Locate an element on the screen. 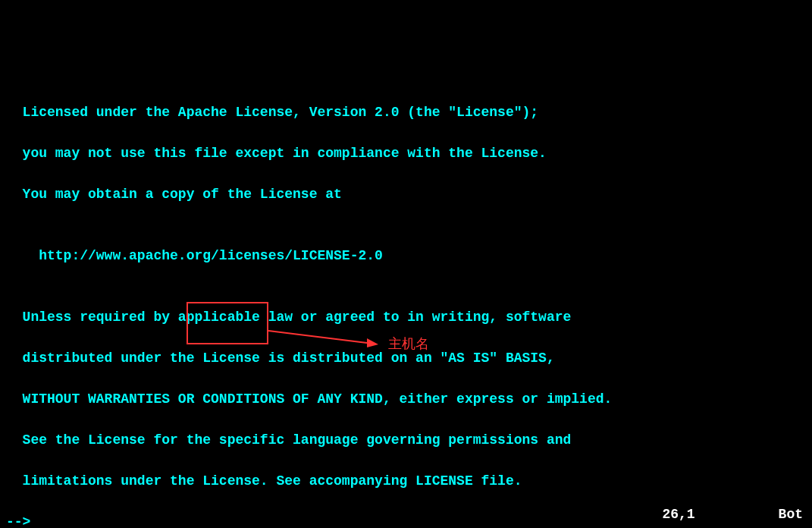  license-line: Licensed under the Apache License, Versi… is located at coordinates (406, 112).